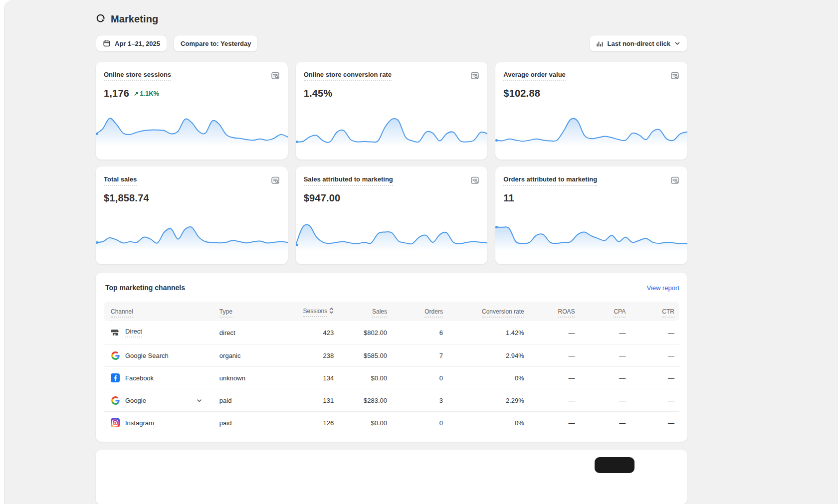  I want to click on metric-title: Average order value, so click(535, 76).